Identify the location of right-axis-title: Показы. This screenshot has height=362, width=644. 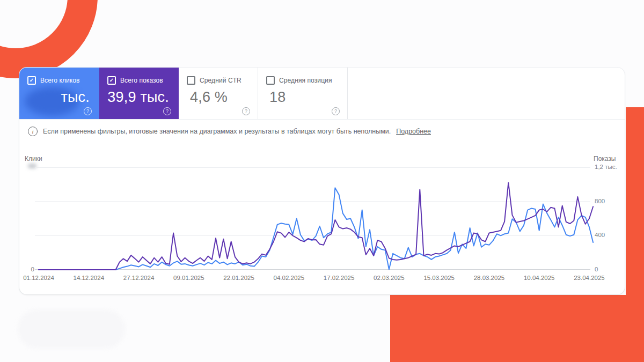
(604, 159).